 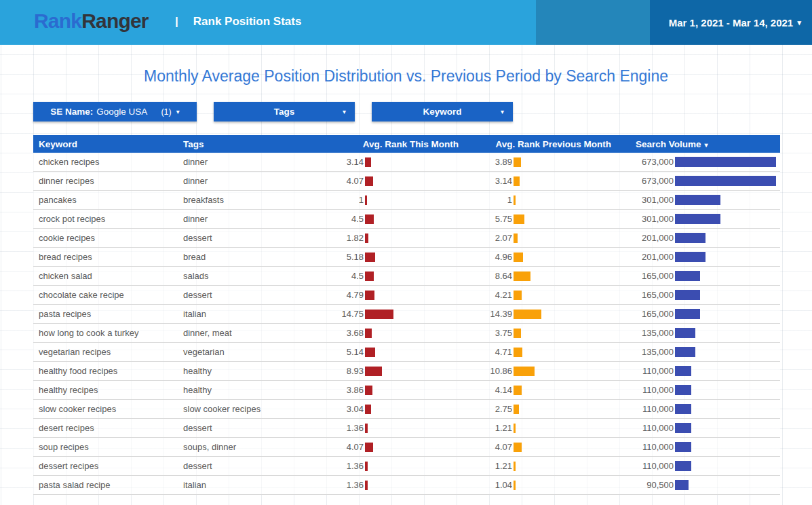 I want to click on rank-this-month-cell: 1.36, so click(x=404, y=428).